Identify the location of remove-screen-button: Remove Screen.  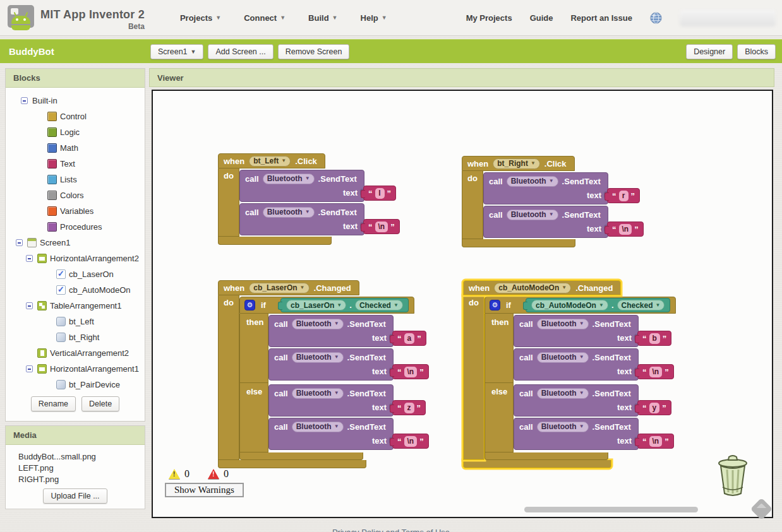
(314, 52).